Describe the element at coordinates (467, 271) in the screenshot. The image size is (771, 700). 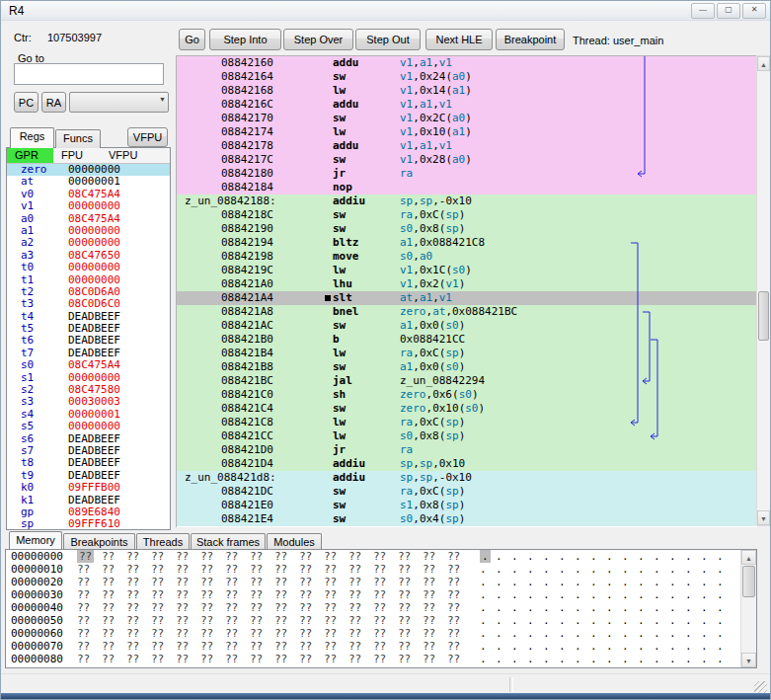
I see `disasm-row: 0884219Clwv1,0x1C(s0)` at that location.